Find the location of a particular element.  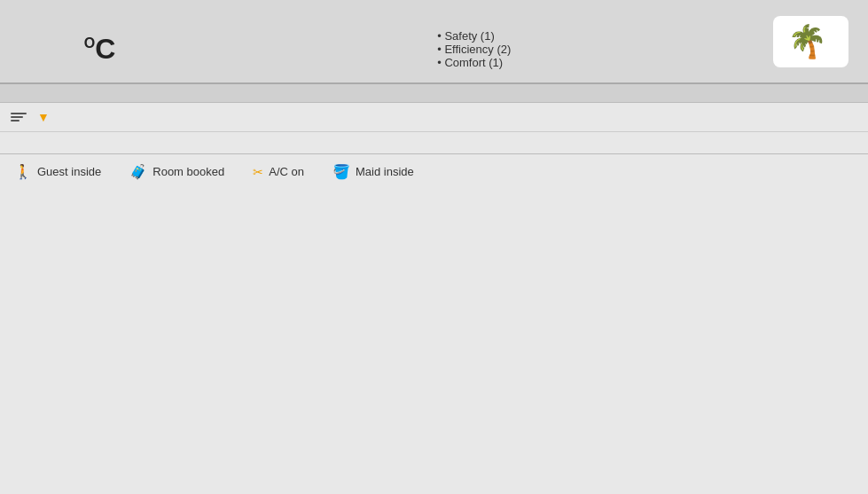

maid-icon: 🪣 is located at coordinates (341, 172).